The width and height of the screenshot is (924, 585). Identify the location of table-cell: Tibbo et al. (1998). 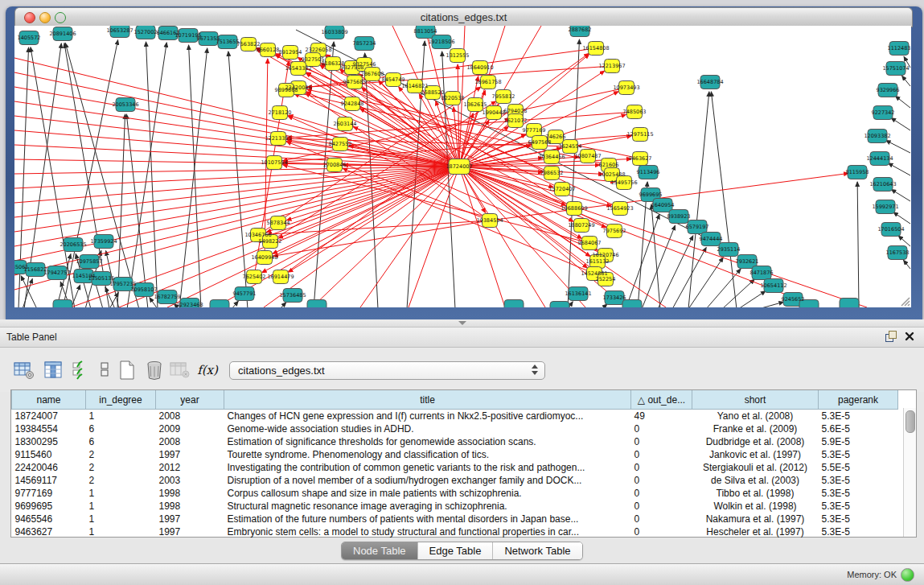
(756, 493).